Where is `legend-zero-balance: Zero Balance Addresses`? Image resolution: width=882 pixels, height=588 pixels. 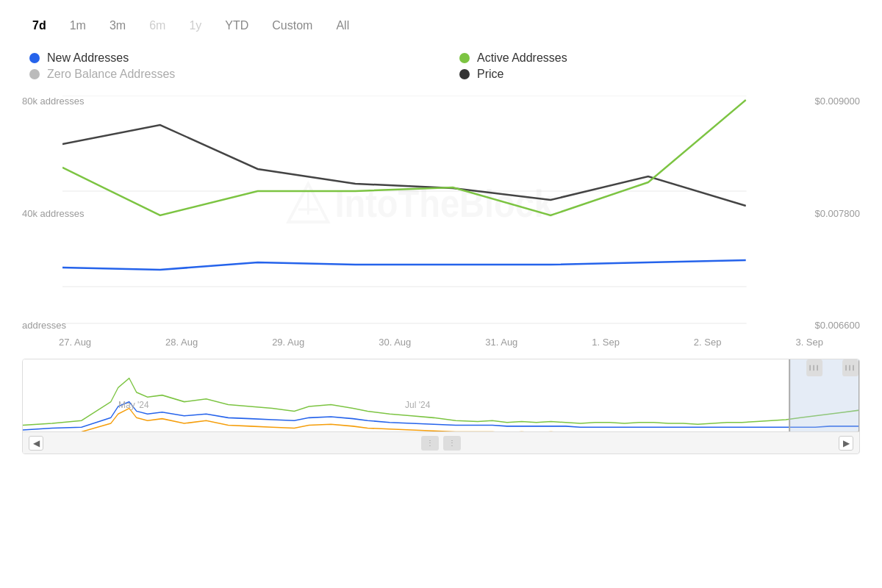
legend-zero-balance: Zero Balance Addresses is located at coordinates (229, 74).